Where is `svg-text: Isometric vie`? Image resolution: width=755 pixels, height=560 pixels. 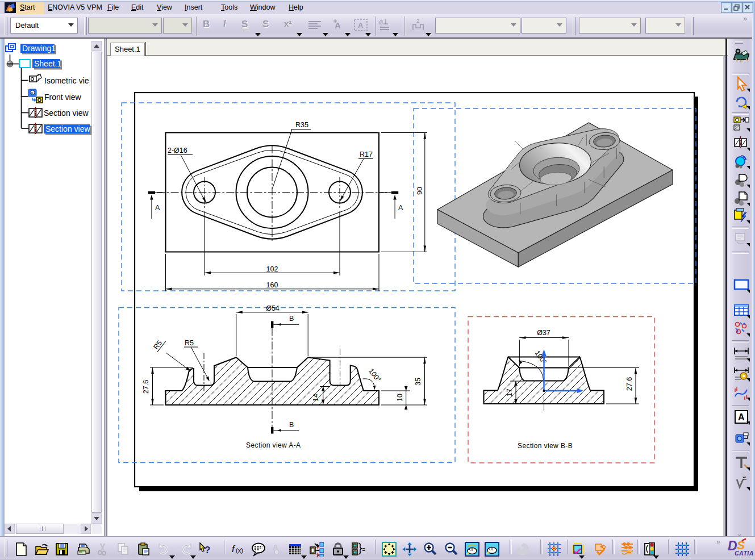 svg-text: Isometric vie is located at coordinates (67, 81).